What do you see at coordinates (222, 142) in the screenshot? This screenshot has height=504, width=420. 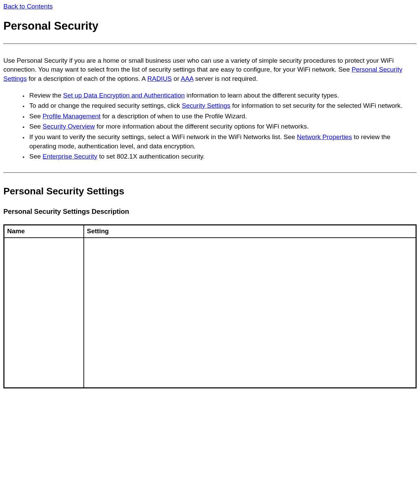 I see `list-item: If you want to verify the security setti…` at bounding box center [222, 142].